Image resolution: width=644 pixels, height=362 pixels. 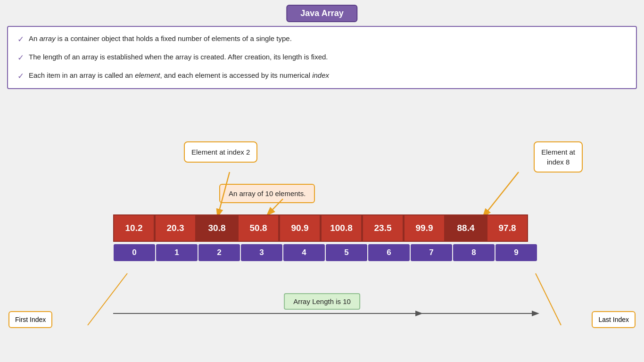 I want to click on bullet-2: ✓ The length of an array is established …, so click(x=322, y=58).